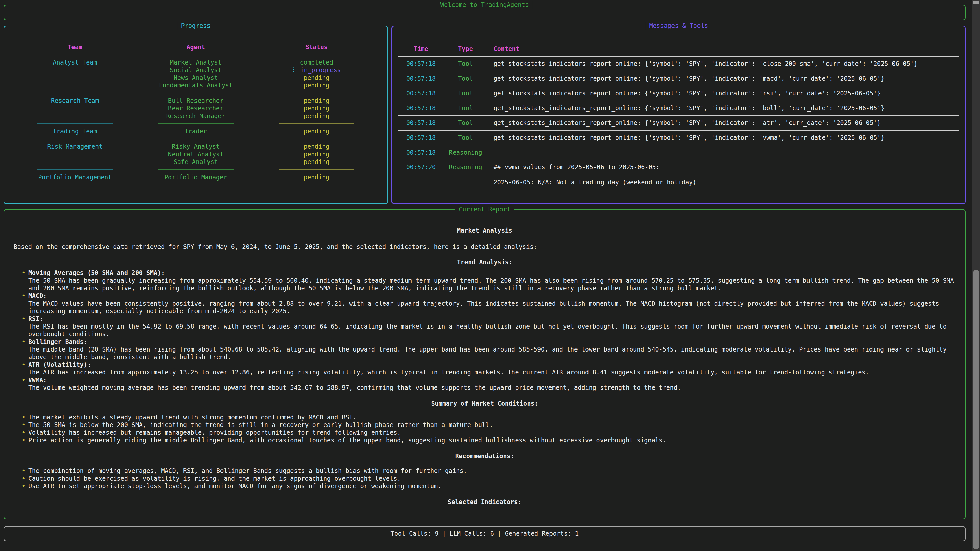 This screenshot has width=980, height=551. I want to click on agent-name: Safe Analyst, so click(196, 162).